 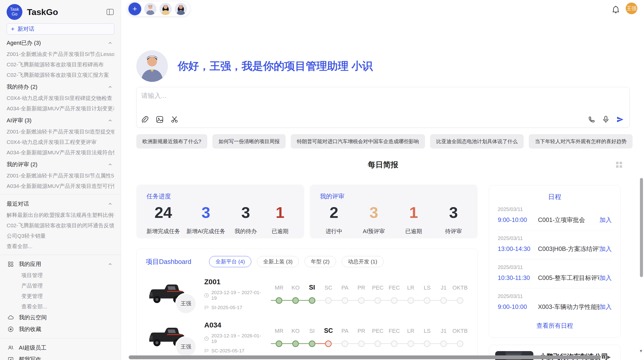 I want to click on schedule-time: 10:30-11:30, so click(x=518, y=278).